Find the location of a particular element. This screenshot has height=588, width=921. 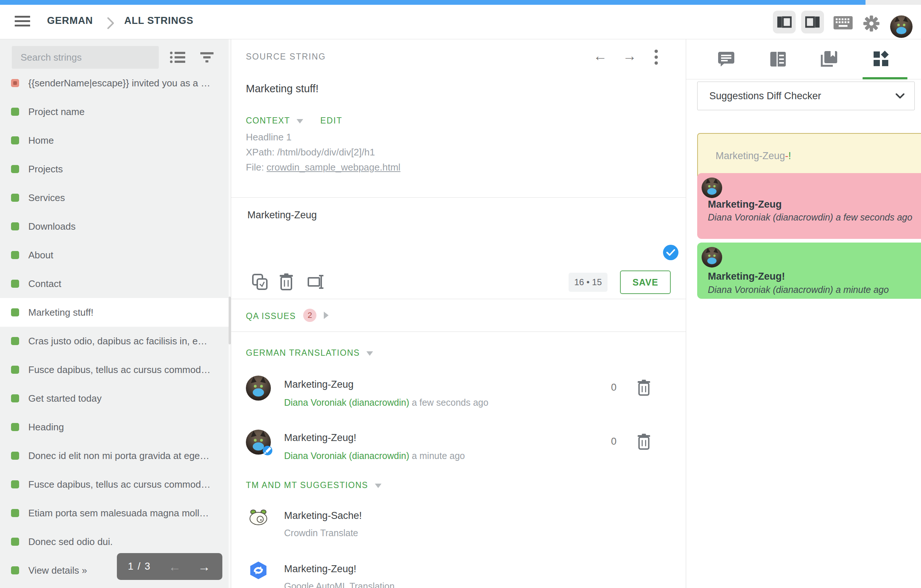

pagination-label: 1 / 3 is located at coordinates (139, 567).